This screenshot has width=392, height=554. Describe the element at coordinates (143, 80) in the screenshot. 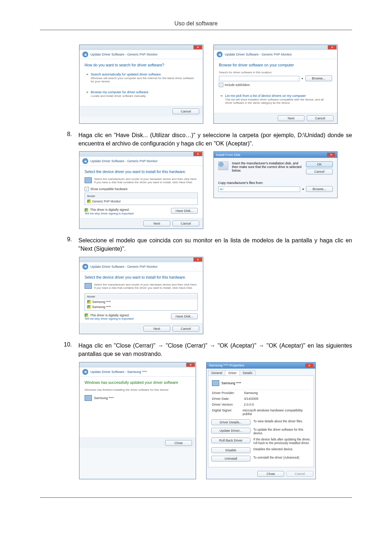

I see `option-sub: Windows will search your computer and th…` at that location.